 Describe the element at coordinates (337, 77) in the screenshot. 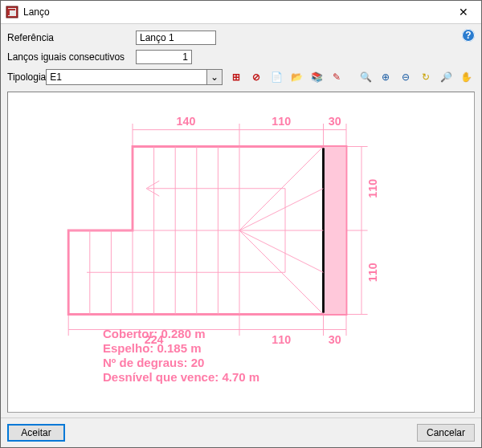

I see `edit-button: ✎` at that location.